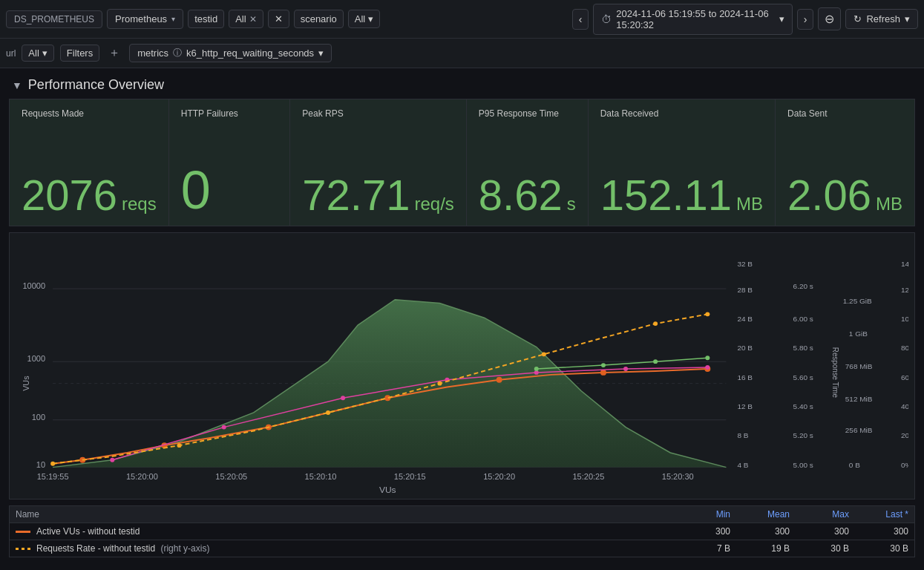 Image resolution: width=924 pixels, height=570 pixels. Describe the element at coordinates (681, 195) in the screenshot. I see `stat-value-4: 152.11 MB` at that location.